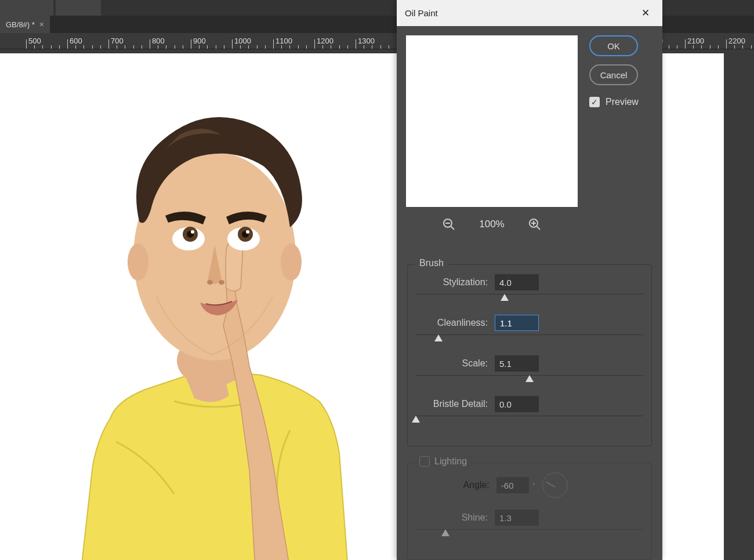 The height and width of the screenshot is (560, 754). What do you see at coordinates (513, 485) in the screenshot?
I see `angle-input` at bounding box center [513, 485].